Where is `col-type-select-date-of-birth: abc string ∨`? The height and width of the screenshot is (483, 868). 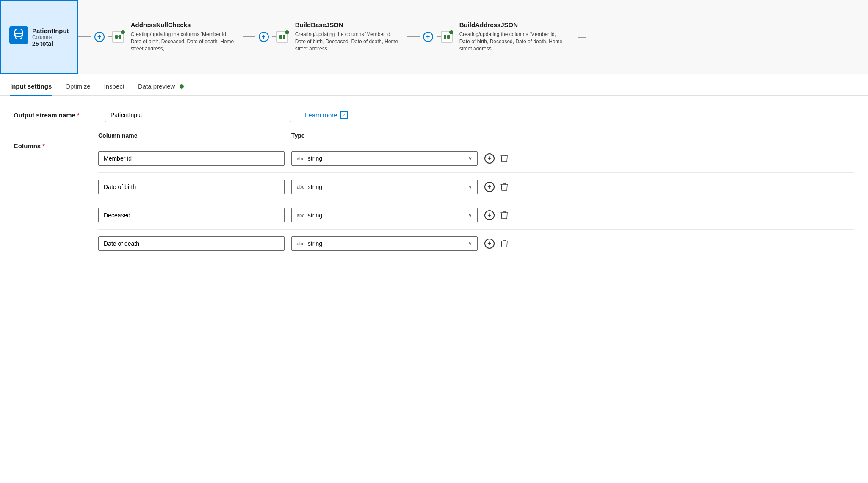
col-type-select-date-of-birth: abc string ∨ is located at coordinates (384, 187).